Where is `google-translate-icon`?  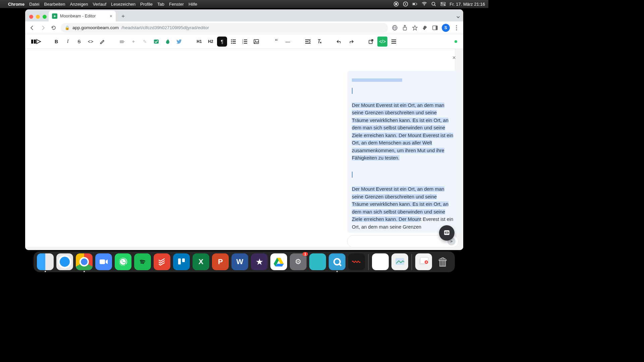
google-translate-icon is located at coordinates (395, 28).